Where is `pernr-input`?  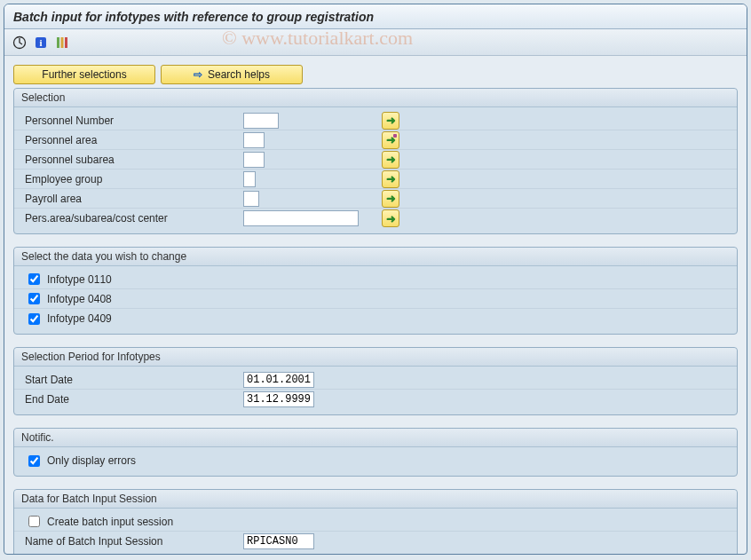
pernr-input is located at coordinates (261, 121).